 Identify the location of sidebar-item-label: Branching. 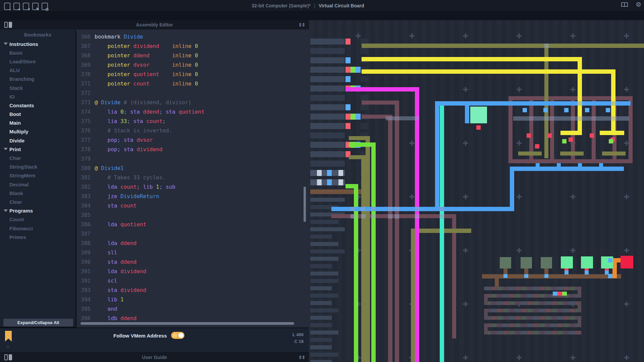
(22, 79).